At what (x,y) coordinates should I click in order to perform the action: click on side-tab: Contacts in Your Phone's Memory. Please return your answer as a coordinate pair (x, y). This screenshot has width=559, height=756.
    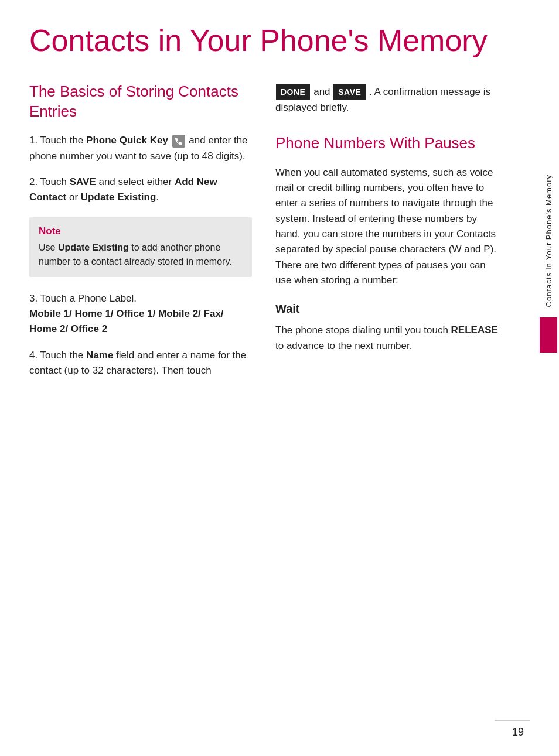
    Looking at the image, I should click on (548, 264).